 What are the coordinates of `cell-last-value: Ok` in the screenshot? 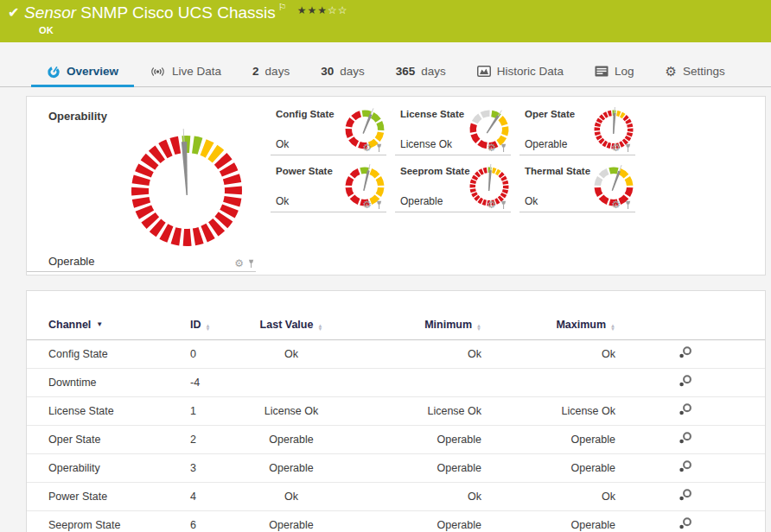 It's located at (291, 497).